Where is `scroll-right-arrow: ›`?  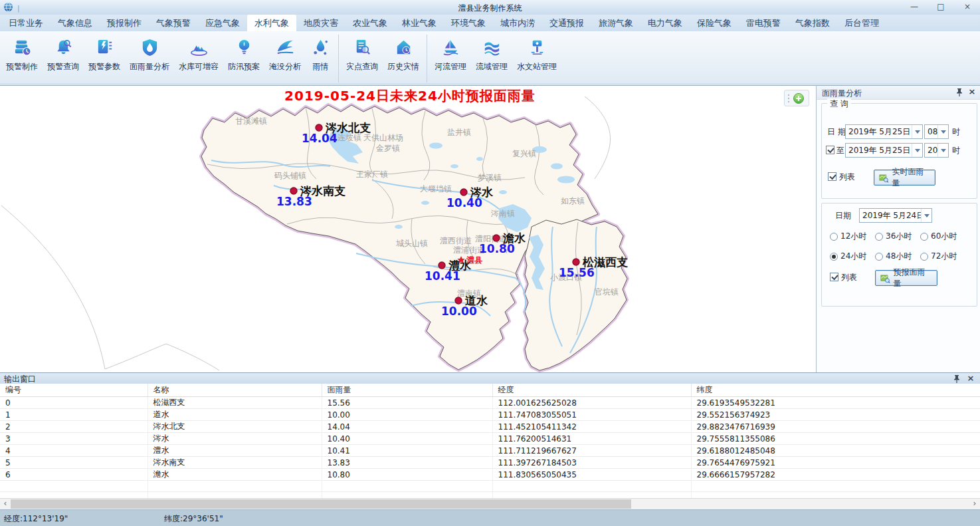 scroll-right-arrow: › is located at coordinates (975, 504).